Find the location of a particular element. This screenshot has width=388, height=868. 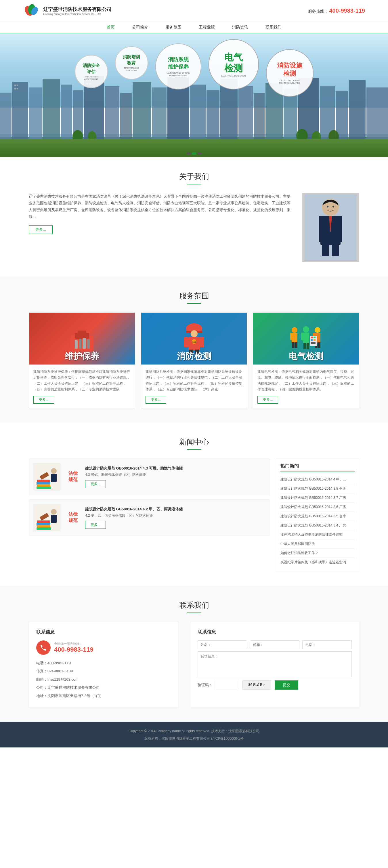

dot-active is located at coordinates (189, 154).